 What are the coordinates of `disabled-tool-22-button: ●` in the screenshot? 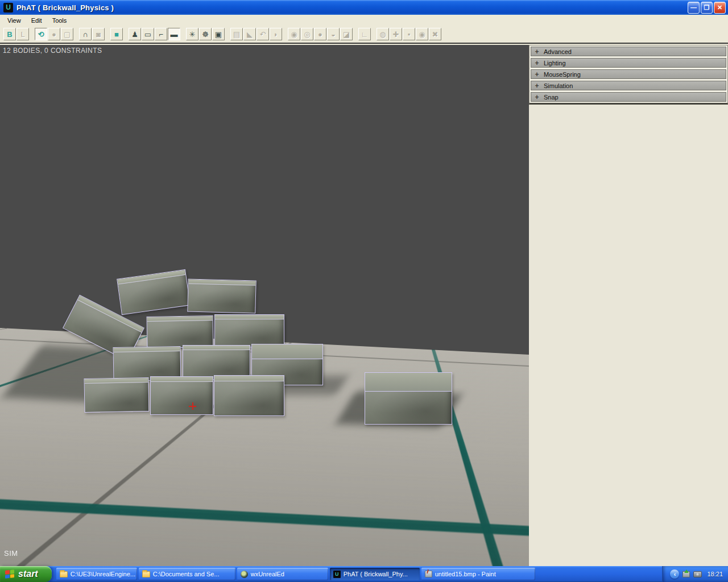 It's located at (320, 34).